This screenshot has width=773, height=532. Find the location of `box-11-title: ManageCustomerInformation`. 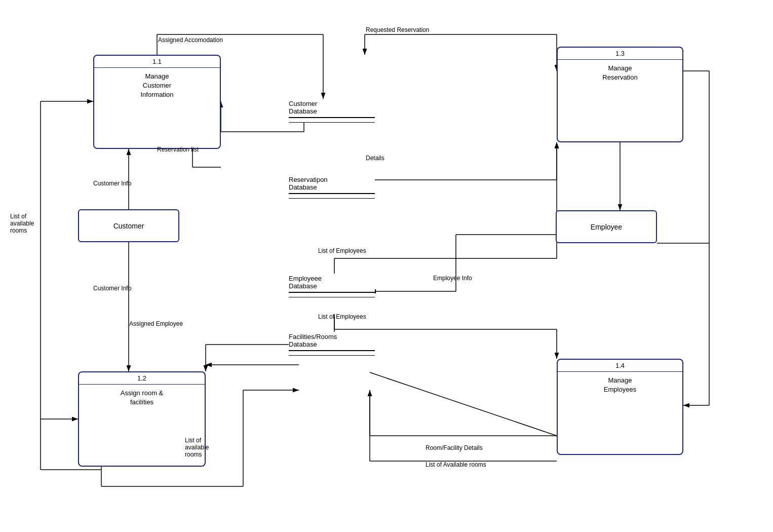

box-11-title: ManageCustomerInformation is located at coordinates (157, 86).